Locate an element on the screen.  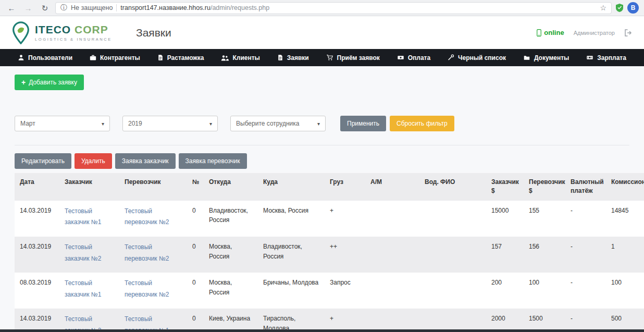
cell-carrier: Тестовый перевозчик №2 is located at coordinates (153, 254).